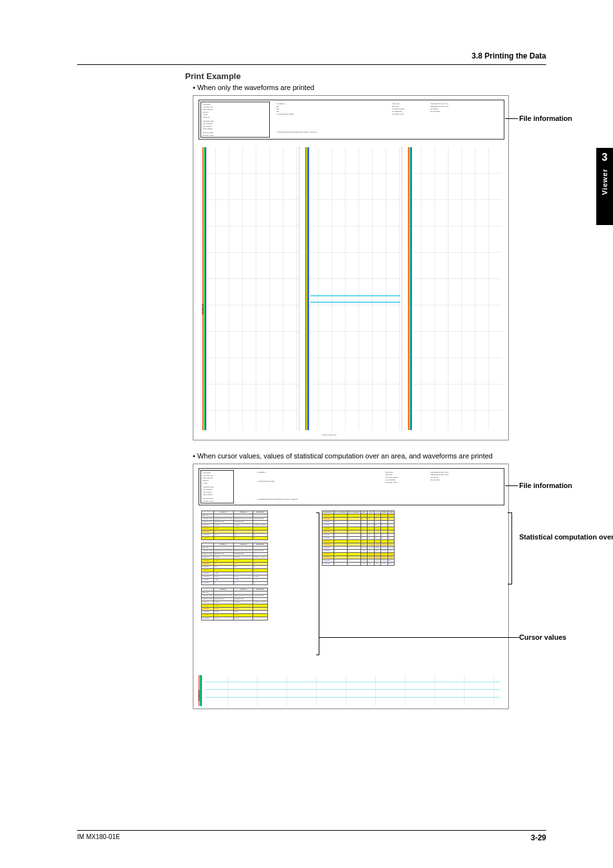 This screenshot has height=868, width=613. What do you see at coordinates (359, 538) in the screenshot?
I see `statistical-table: Channel No.No. of SamplesNo. of SamplesM…` at bounding box center [359, 538].